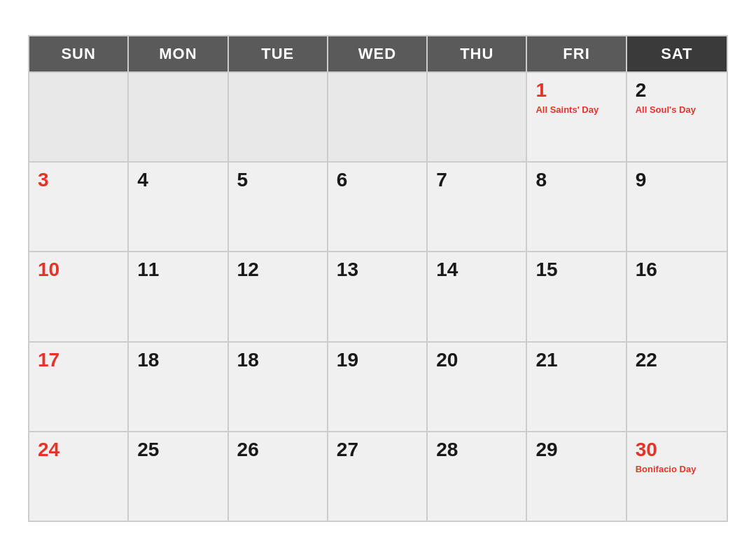 The width and height of the screenshot is (756, 536). I want to click on day-number: 13, so click(377, 270).